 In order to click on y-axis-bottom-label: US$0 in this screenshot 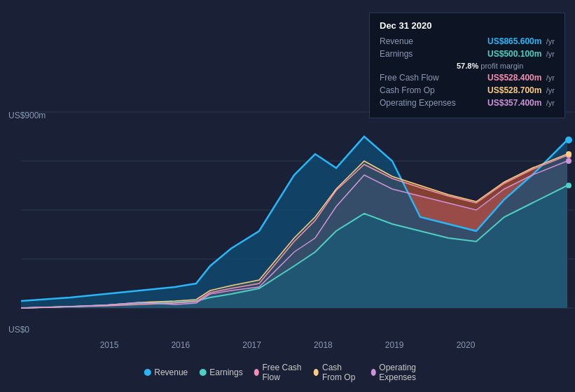, I will do `click(19, 330)`.